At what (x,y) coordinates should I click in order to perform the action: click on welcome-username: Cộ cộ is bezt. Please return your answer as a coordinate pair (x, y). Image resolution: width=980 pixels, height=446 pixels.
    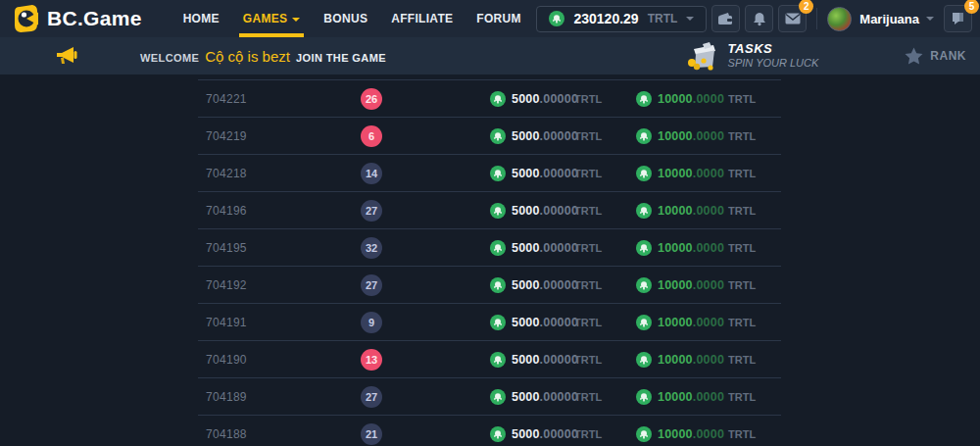
    Looking at the image, I should click on (247, 57).